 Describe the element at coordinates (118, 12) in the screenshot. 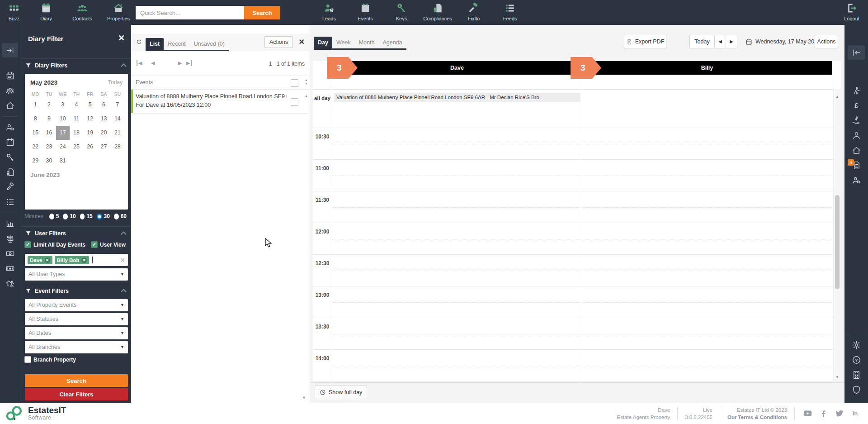

I see `topbar-properties: Properties` at that location.